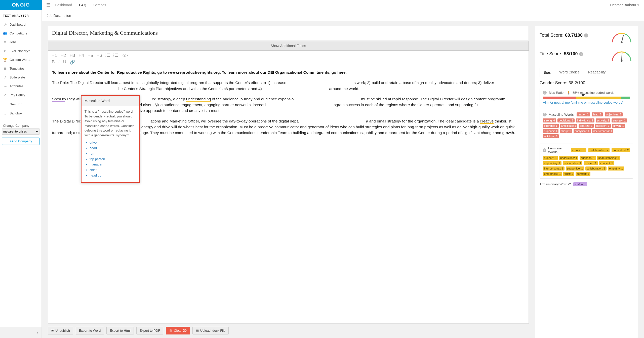 The height and width of the screenshot is (338, 644). Describe the element at coordinates (591, 163) in the screenshot. I see `fem-badge: trusted: 1` at that location.